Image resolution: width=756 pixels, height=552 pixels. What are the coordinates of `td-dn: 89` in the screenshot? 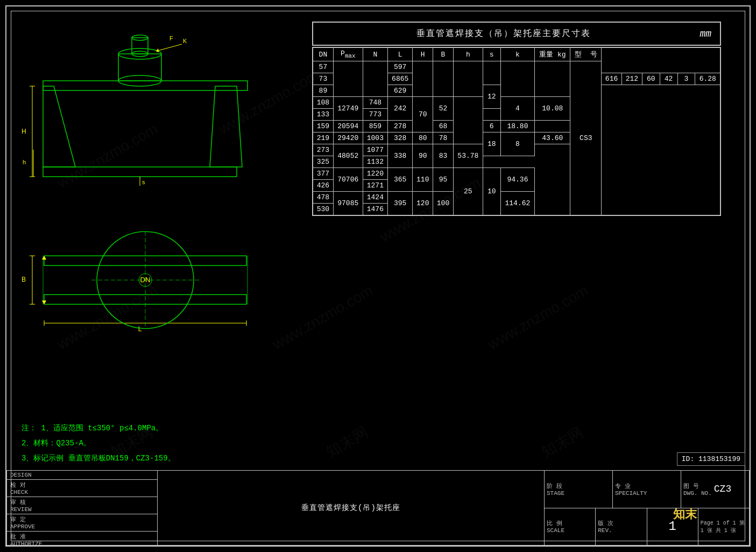 It's located at (323, 91).